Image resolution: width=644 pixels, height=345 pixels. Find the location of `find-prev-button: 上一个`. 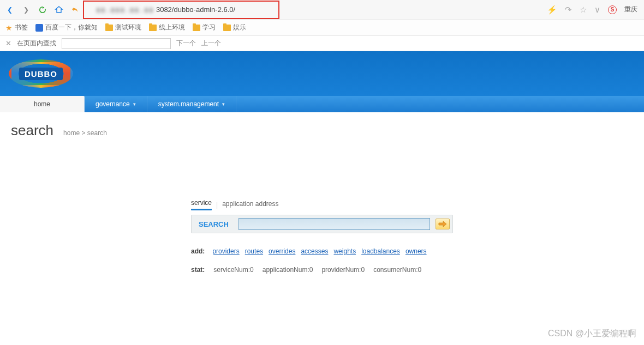

find-prev-button: 上一个 is located at coordinates (211, 44).